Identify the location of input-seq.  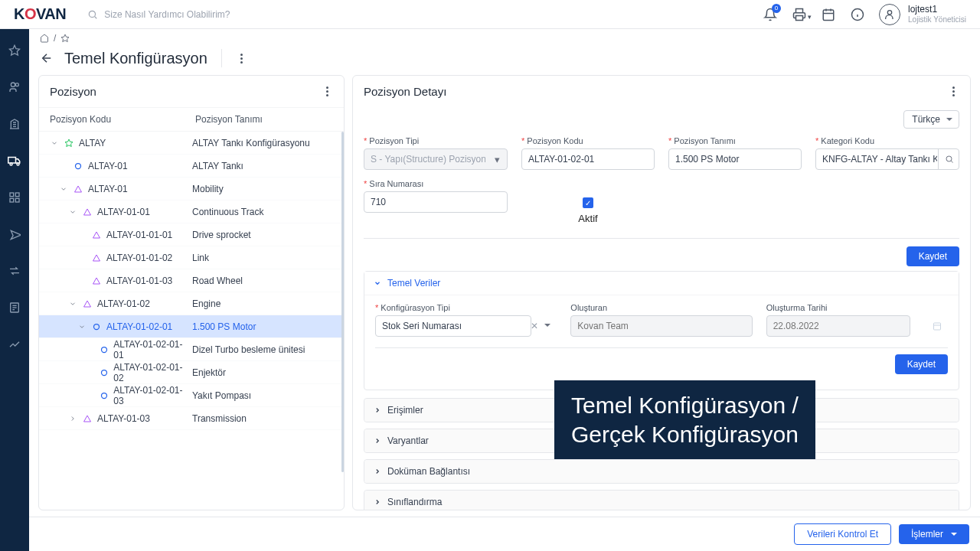
(436, 202).